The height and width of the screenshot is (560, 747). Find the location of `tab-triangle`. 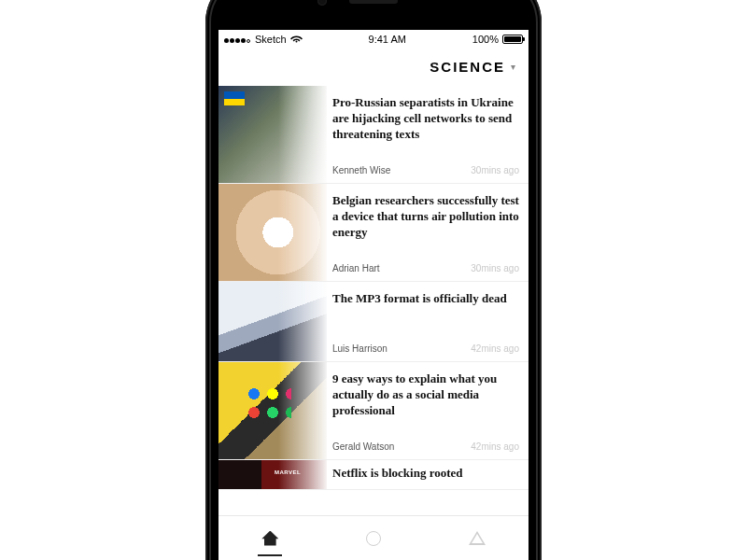

tab-triangle is located at coordinates (476, 538).